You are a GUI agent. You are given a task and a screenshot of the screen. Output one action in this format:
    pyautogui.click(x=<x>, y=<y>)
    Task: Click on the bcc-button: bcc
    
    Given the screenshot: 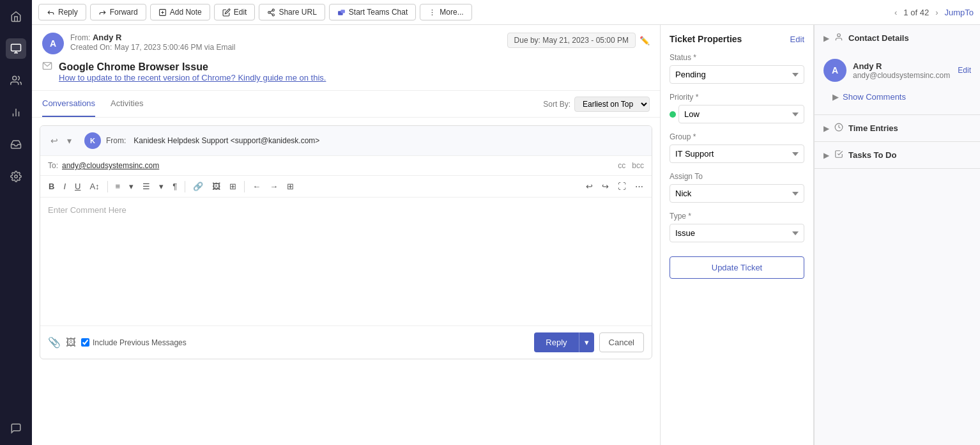 What is the action you would take?
    pyautogui.click(x=638, y=166)
    